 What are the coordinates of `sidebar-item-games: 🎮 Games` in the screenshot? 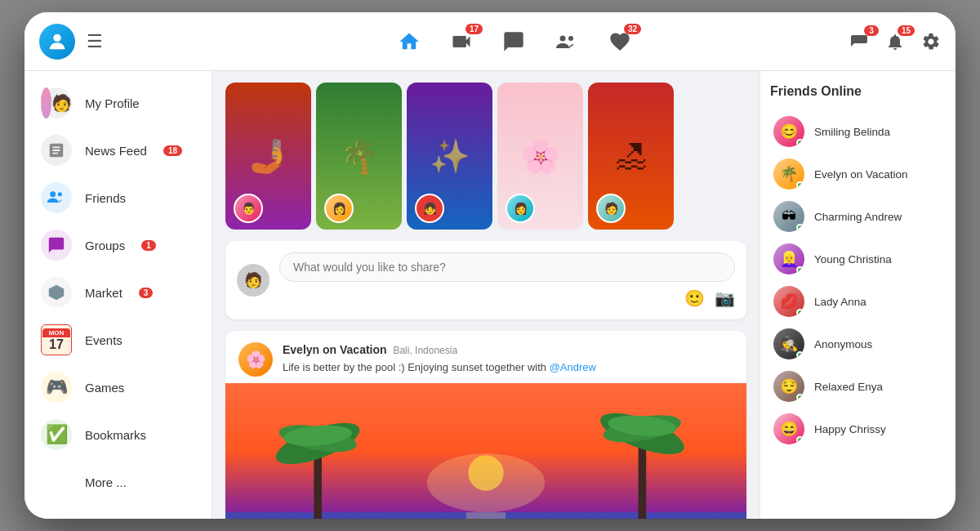 It's located at (118, 387).